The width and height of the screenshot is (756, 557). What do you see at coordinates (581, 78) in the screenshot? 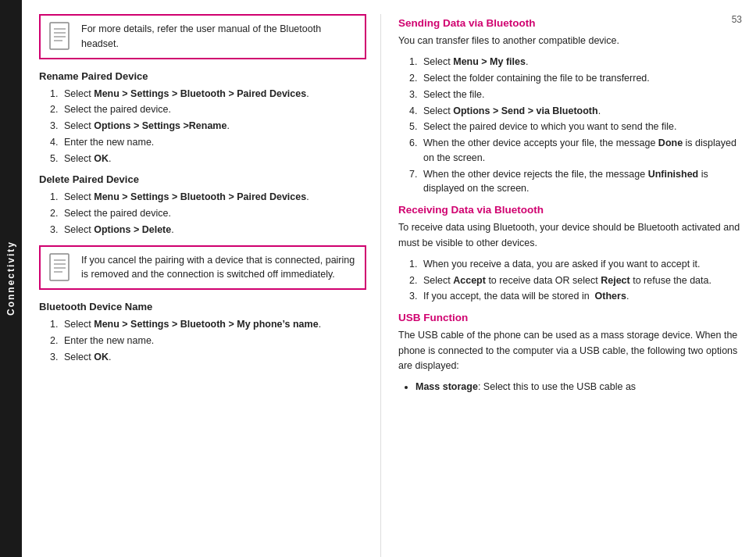
I see `sending-step-2: Select the folder containing the file to…` at bounding box center [581, 78].